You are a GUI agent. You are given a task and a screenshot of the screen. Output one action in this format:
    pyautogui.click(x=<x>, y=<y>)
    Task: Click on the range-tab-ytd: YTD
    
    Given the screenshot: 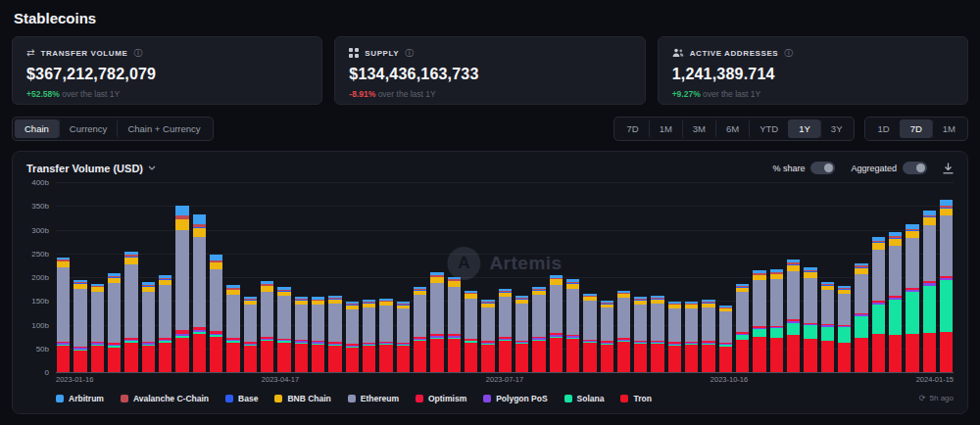 What is the action you would take?
    pyautogui.click(x=768, y=129)
    